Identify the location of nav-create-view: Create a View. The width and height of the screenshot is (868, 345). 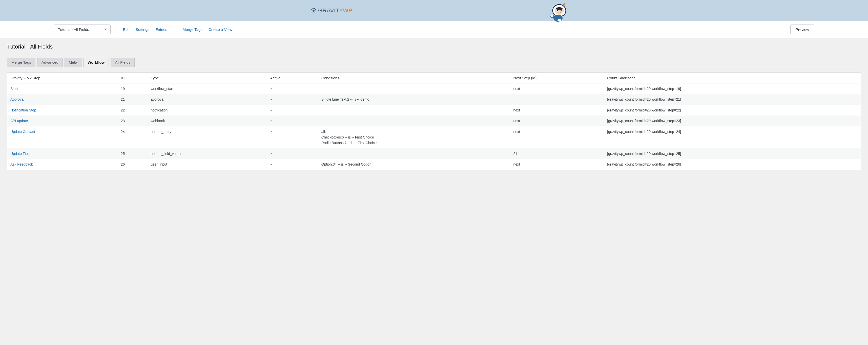
(220, 30).